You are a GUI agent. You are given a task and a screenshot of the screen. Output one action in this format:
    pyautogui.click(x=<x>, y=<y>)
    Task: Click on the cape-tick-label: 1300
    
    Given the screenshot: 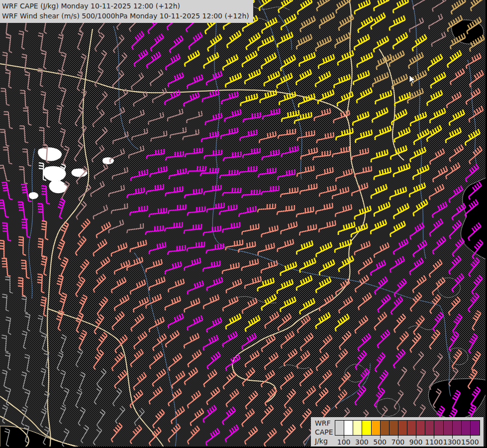 What is the action you would take?
    pyautogui.click(x=452, y=442)
    